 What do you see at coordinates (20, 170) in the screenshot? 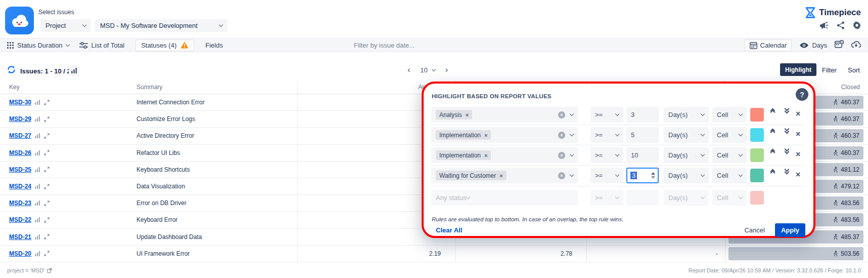
I see `issue-key-link: MSD-25` at bounding box center [20, 170].